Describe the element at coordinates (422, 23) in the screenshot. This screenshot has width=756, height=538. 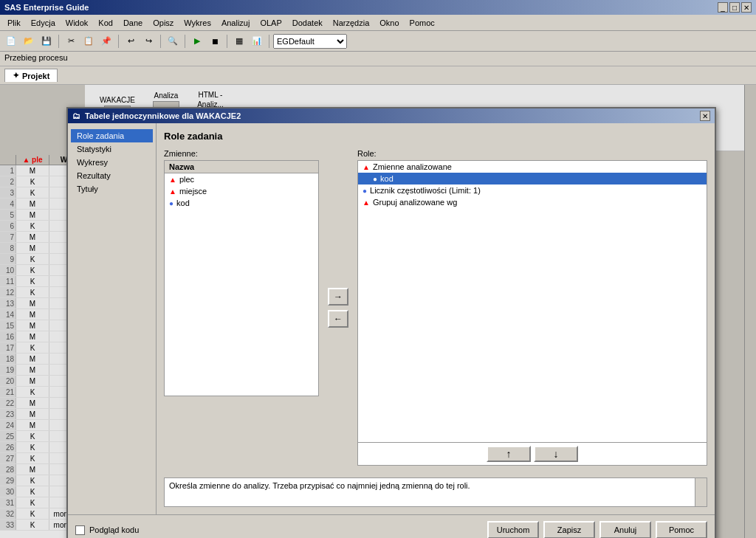
I see `menu-pomoc: Pomoc` at that location.